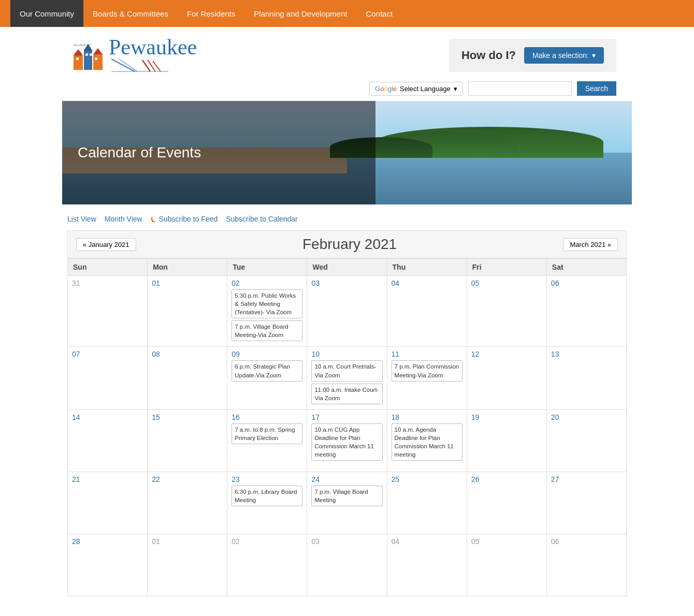  I want to click on day-number: 01, so click(187, 283).